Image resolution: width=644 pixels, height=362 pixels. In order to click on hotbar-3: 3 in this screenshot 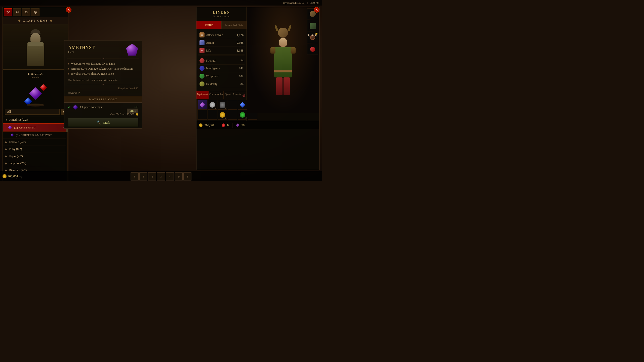, I will do `click(161, 176)`.